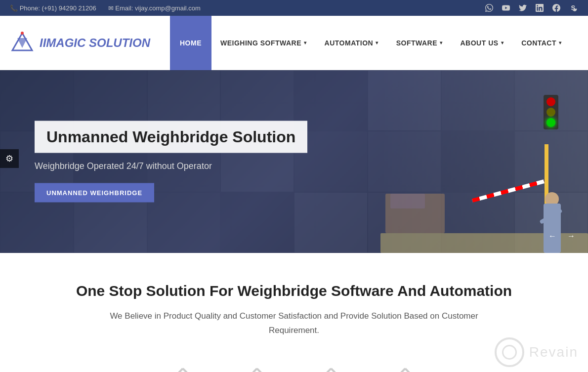 The height and width of the screenshot is (372, 588). Describe the element at coordinates (95, 43) in the screenshot. I see `logo-text: IIMAGIC SOLUTION` at that location.